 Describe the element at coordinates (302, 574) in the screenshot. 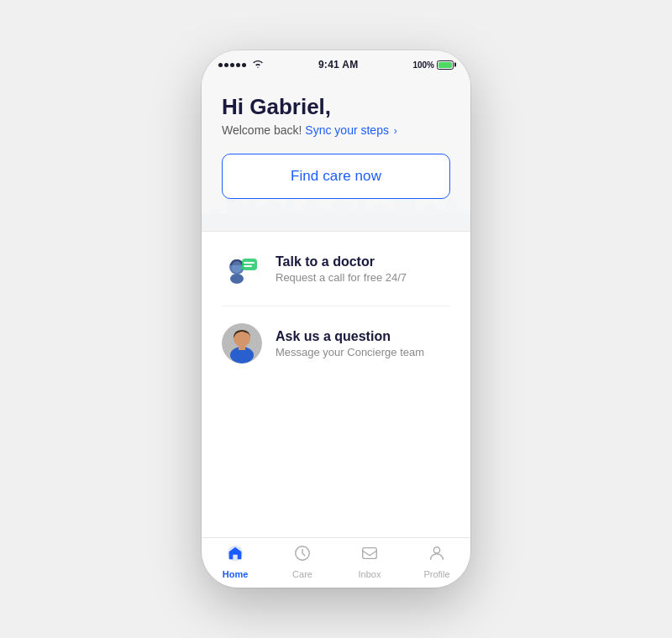

I see `nav-label-care: Care` at that location.